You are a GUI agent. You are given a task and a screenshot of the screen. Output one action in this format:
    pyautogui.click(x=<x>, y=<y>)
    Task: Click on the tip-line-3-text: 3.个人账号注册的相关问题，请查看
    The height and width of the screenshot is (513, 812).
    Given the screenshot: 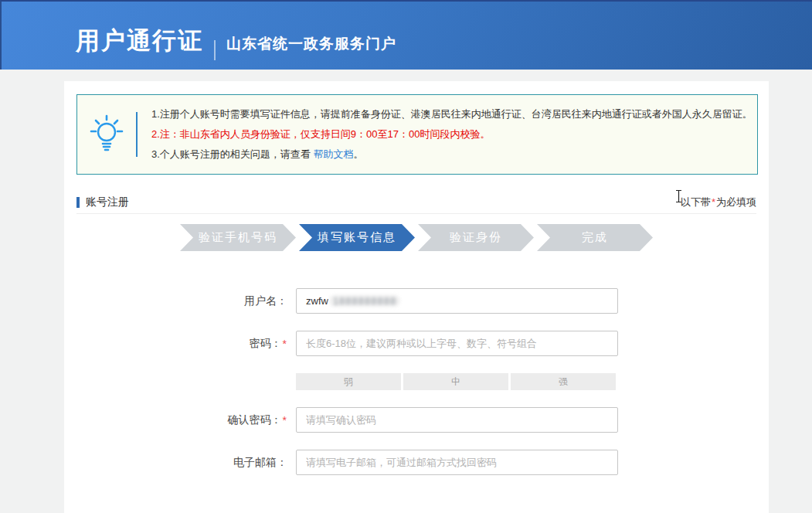 What is the action you would take?
    pyautogui.click(x=232, y=155)
    